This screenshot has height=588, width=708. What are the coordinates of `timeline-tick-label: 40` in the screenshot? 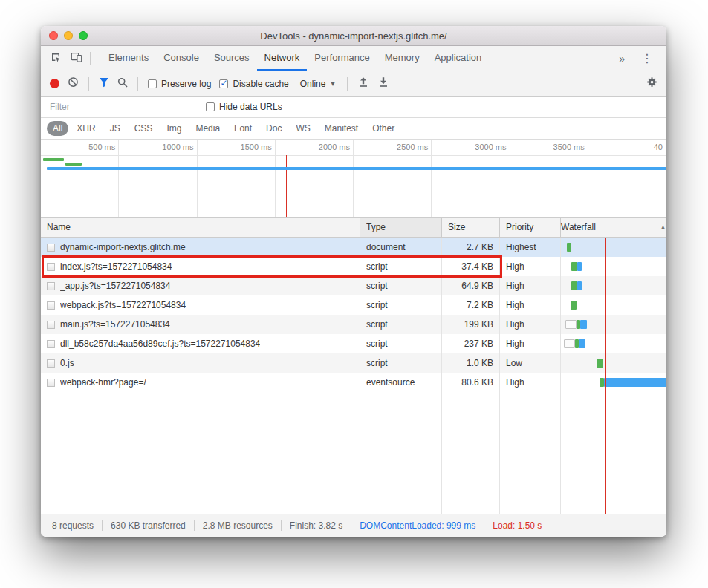 It's located at (658, 147).